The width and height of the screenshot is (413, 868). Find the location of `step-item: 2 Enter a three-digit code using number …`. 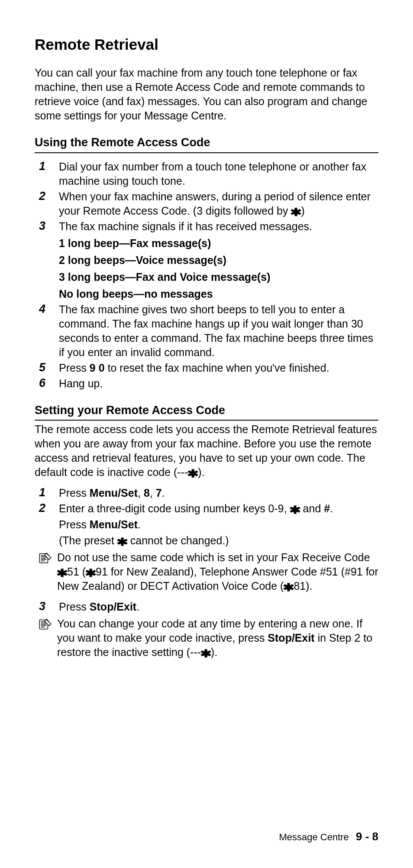

step-item: 2 Enter a three-digit code using number … is located at coordinates (206, 524).